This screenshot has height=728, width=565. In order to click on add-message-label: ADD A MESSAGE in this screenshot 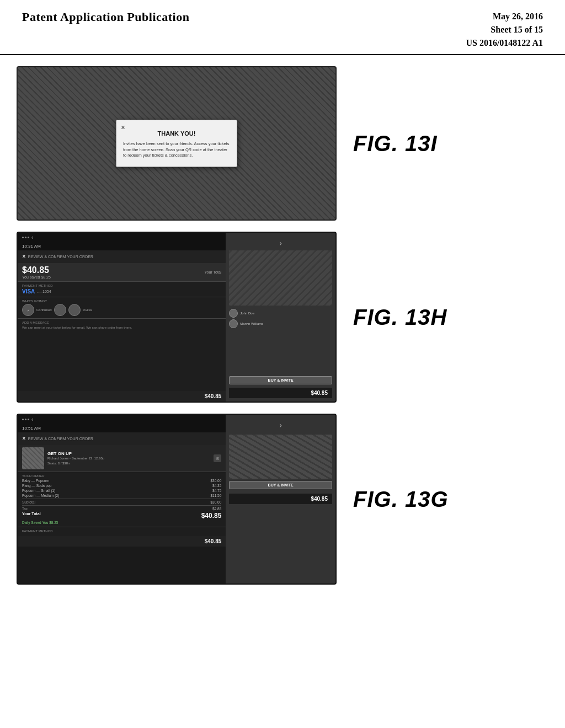, I will do `click(121, 323)`.